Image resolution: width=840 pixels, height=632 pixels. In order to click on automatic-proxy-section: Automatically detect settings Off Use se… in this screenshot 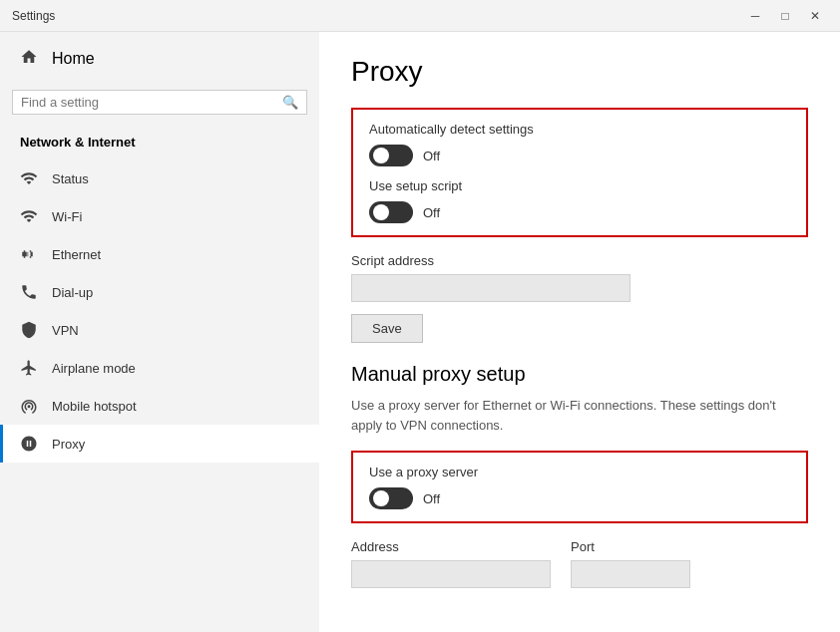, I will do `click(580, 172)`.